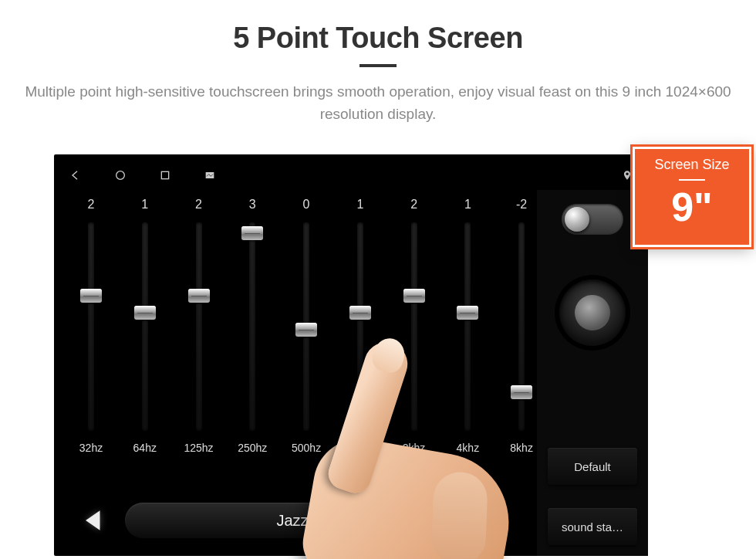 The image size is (756, 559). I want to click on recent-apps-icon, so click(165, 175).